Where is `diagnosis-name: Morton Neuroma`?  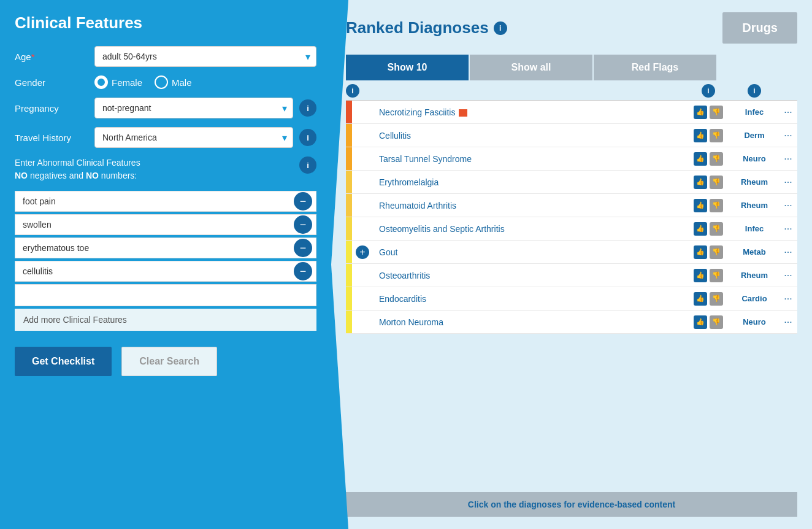 diagnosis-name: Morton Neuroma is located at coordinates (530, 322).